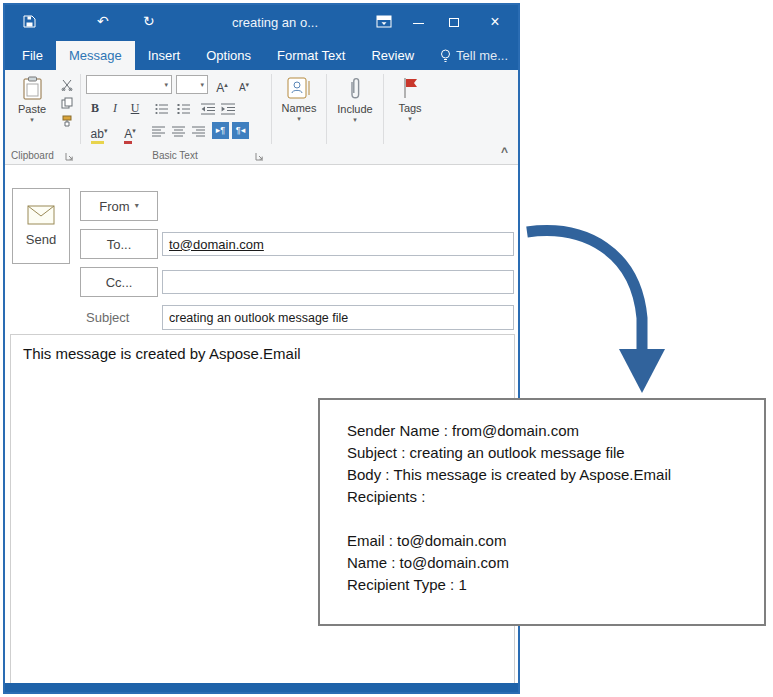 The image size is (773, 697). I want to click on tab-format-text: Format Text, so click(311, 56).